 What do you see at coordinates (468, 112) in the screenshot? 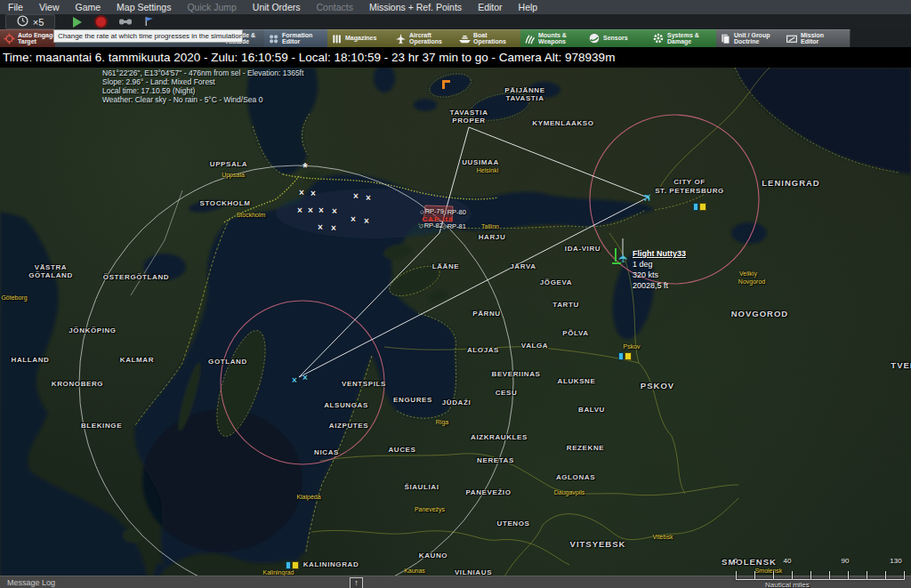
I see `region-label: TAVASTIA` at bounding box center [468, 112].